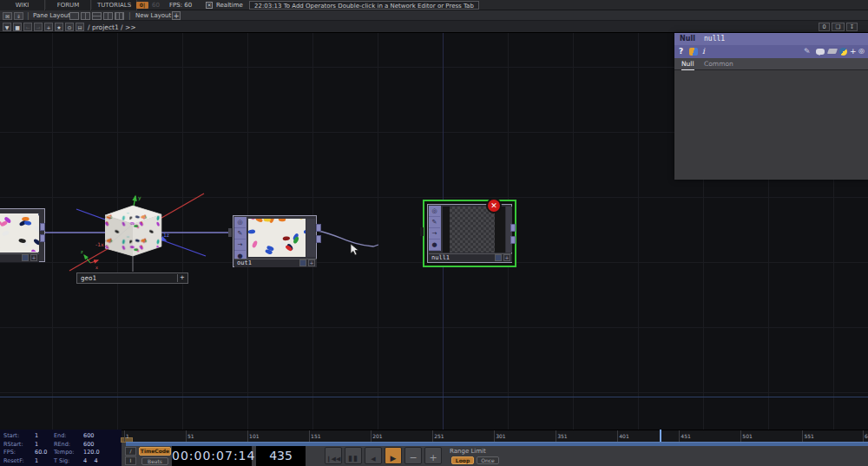 This screenshot has height=466, width=868. What do you see at coordinates (28, 27) in the screenshot?
I see `back-arrow-icon: ←` at bounding box center [28, 27].